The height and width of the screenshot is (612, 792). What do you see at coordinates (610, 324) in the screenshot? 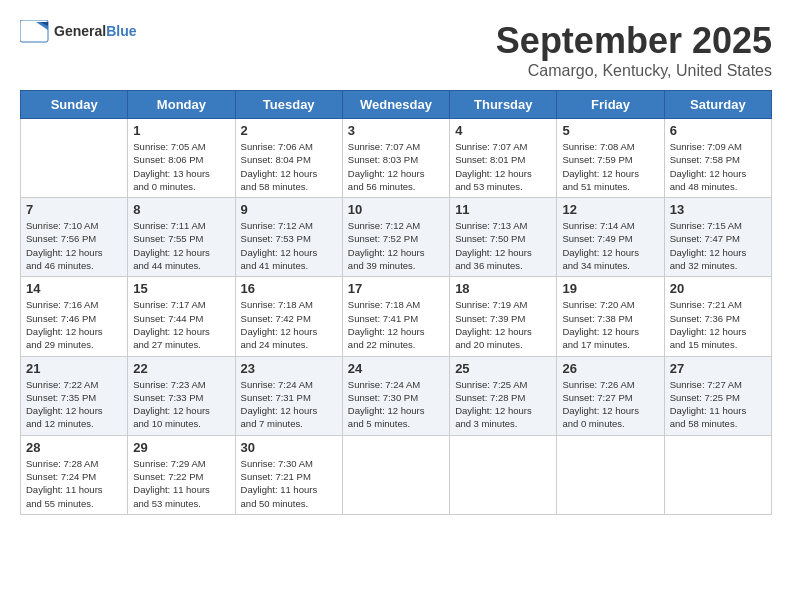
I see `cell-content: Sunrise: 7:20 AM Sunset: 7:38 PM Dayligh…` at bounding box center [610, 324].